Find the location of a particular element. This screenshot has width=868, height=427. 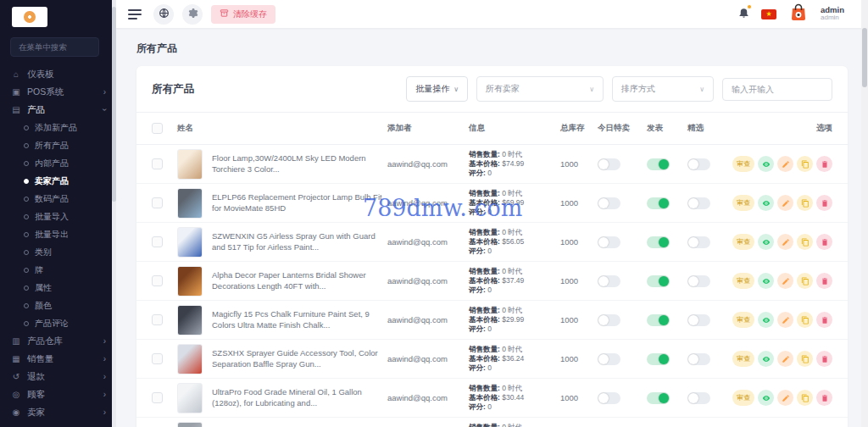

sidebar-scrollbar is located at coordinates (114, 214).